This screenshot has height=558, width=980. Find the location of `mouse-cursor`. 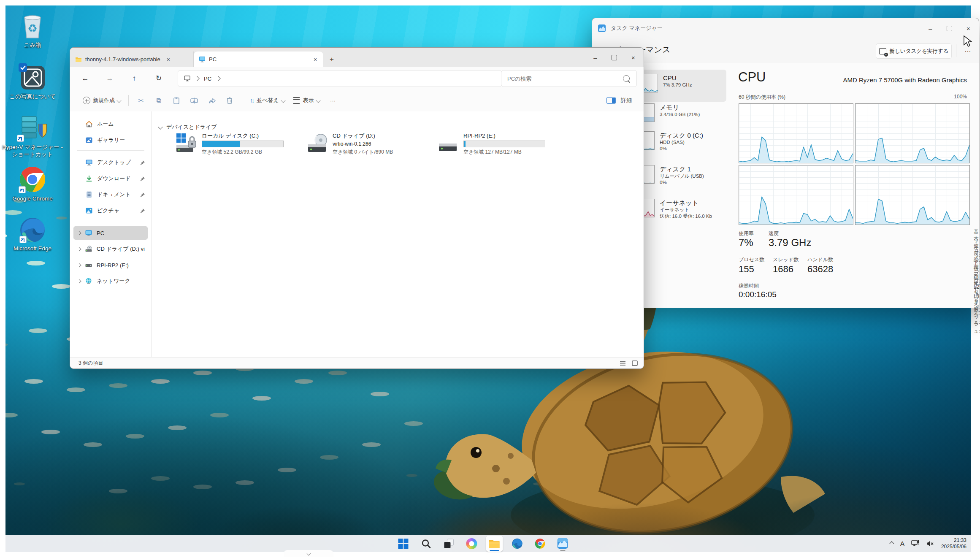

mouse-cursor is located at coordinates (969, 42).